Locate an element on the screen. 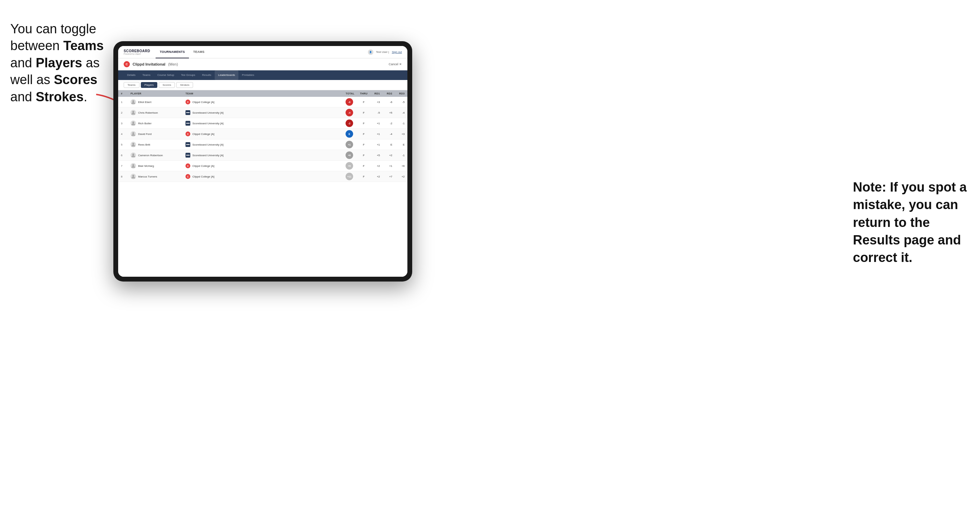  sub-nav: Details Teams Course Setup Tee Groups Re… is located at coordinates (263, 75).